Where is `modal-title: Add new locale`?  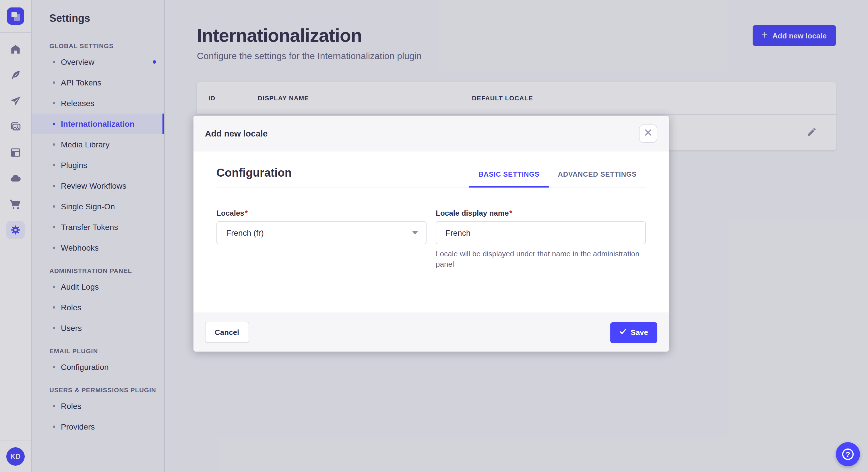
modal-title: Add new locale is located at coordinates (236, 133).